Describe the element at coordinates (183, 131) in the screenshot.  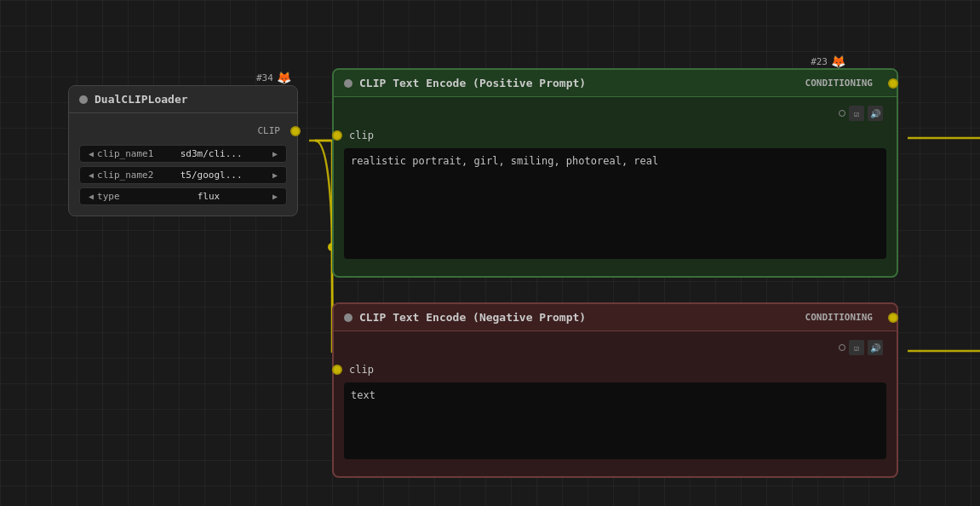
I see `dualclip-output-row: CLIP` at that location.